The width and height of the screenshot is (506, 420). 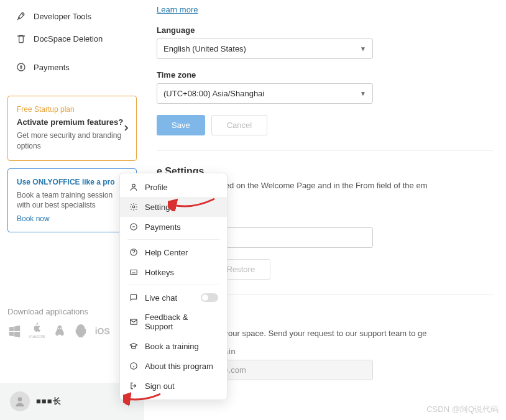 I want to click on save-button: Save, so click(x=181, y=126).